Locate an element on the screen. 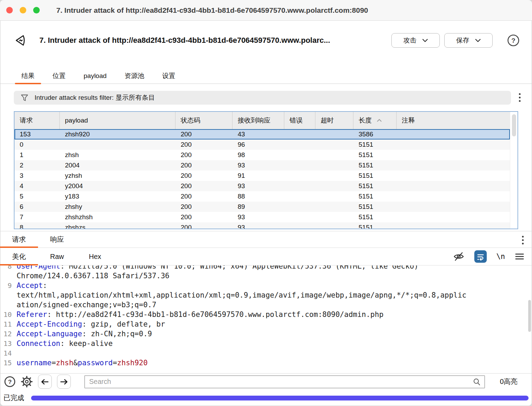 The image size is (532, 406). table-row: 5y183200885151 is located at coordinates (262, 196).